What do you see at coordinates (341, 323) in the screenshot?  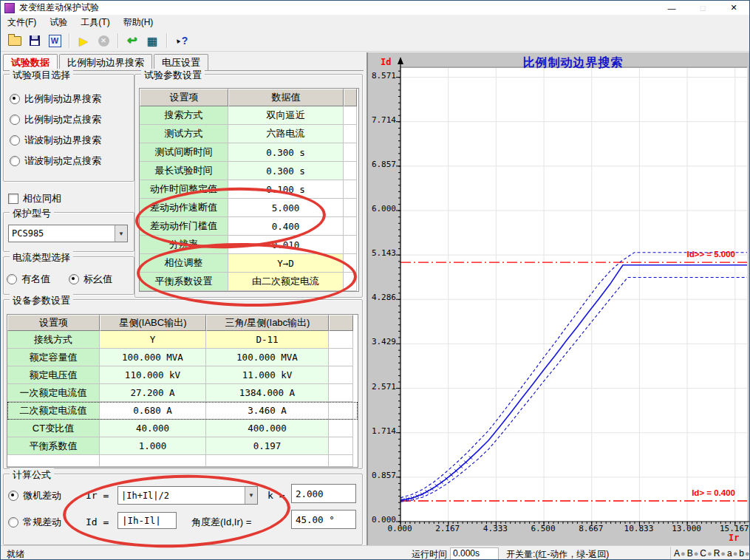 I see `column-header-empty` at bounding box center [341, 323].